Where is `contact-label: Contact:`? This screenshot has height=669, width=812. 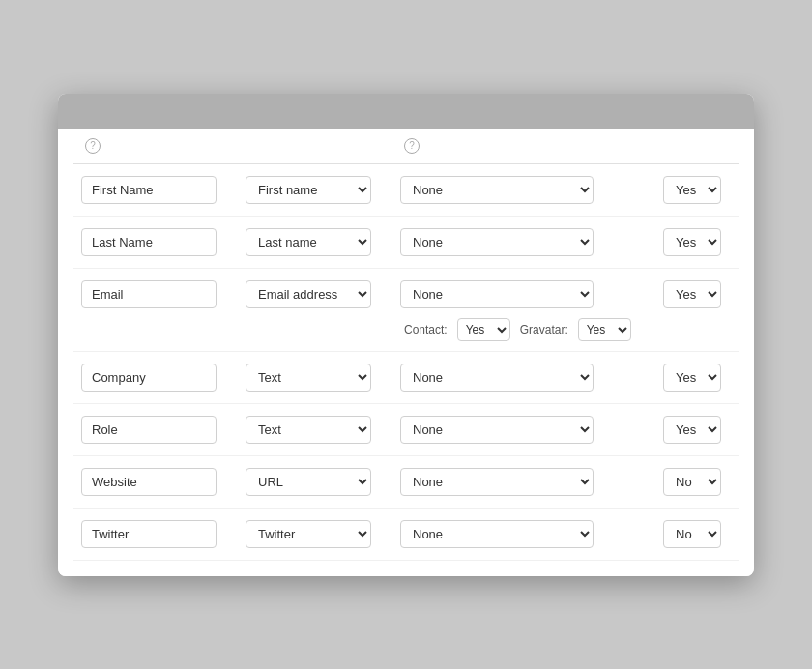
contact-label: Contact: is located at coordinates (425, 330).